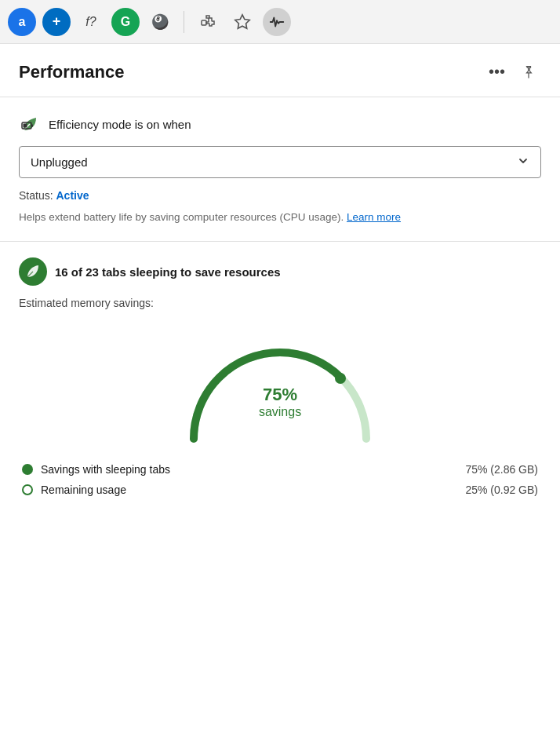  I want to click on performance-icon, so click(277, 22).